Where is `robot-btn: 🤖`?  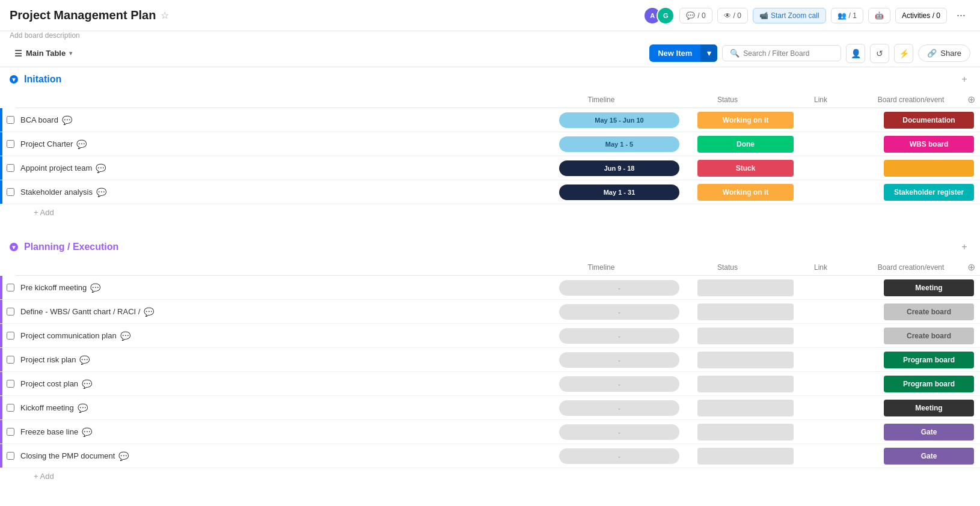
robot-btn: 🤖 is located at coordinates (879, 16).